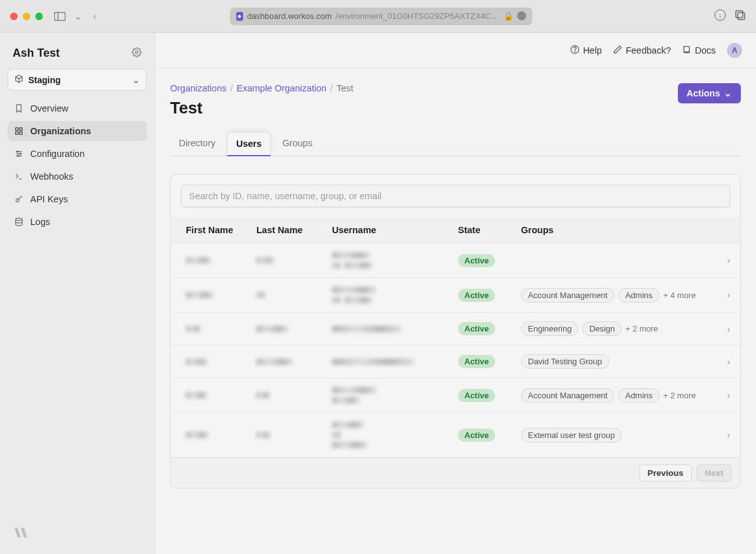 The width and height of the screenshot is (756, 554). What do you see at coordinates (49, 108) in the screenshot?
I see `sidebar-item-label: Overview` at bounding box center [49, 108].